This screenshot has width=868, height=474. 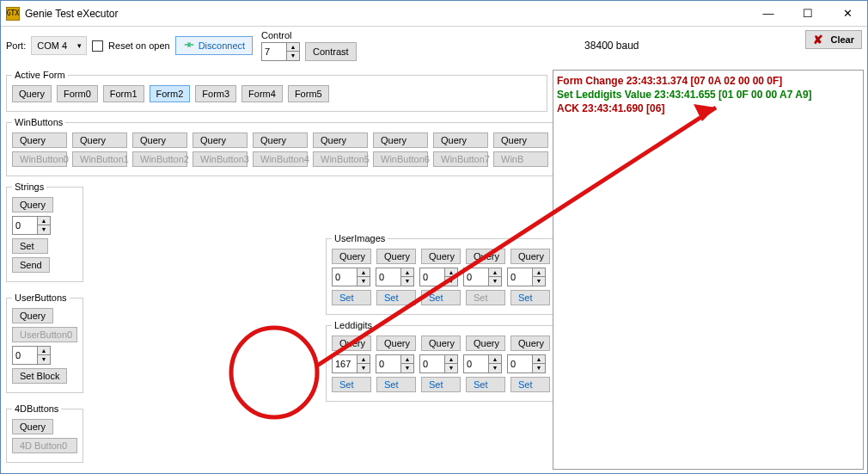 What do you see at coordinates (351, 364) in the screenshot?
I see `leddigits-spinner-0: ▲▼` at bounding box center [351, 364].